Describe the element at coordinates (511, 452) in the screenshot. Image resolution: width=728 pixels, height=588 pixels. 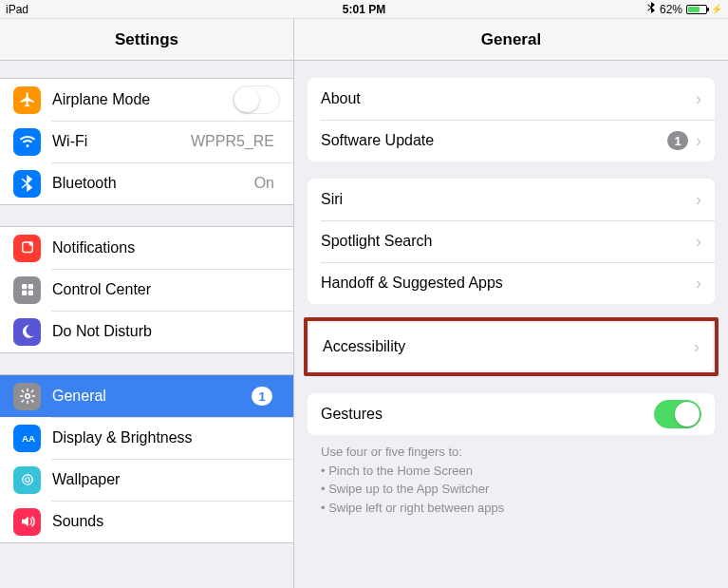
I see `footer-intro: Use four or five fingers to:` at that location.